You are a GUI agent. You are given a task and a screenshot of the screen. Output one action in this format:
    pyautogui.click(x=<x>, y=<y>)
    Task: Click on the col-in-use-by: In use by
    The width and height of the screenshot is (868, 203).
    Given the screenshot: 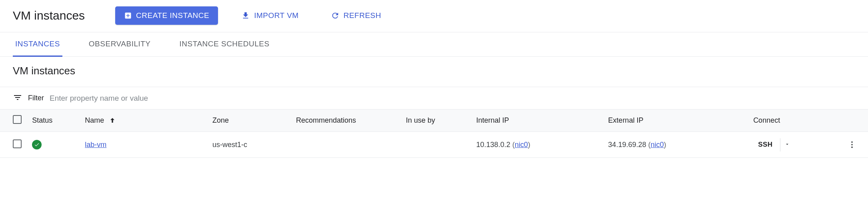 What is the action you would take?
    pyautogui.click(x=437, y=121)
    